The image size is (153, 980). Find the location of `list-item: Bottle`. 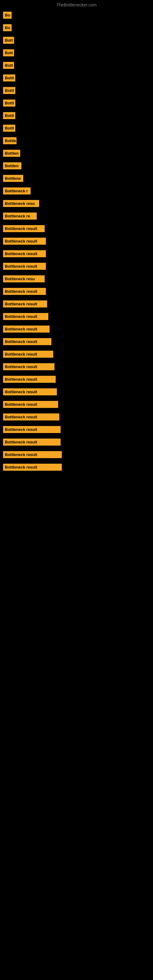

list-item: Bottle is located at coordinates (76, 141).